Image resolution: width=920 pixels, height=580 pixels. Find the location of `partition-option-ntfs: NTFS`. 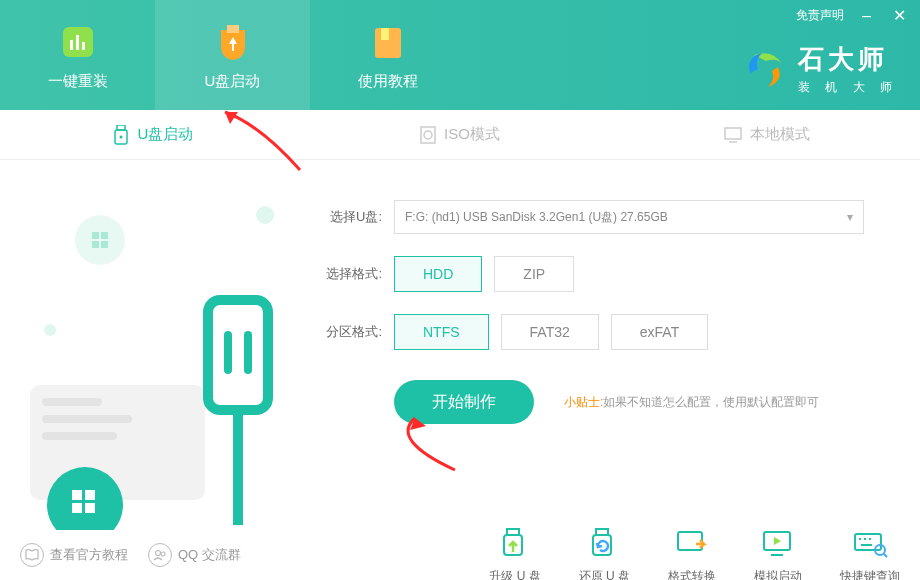

partition-option-ntfs: NTFS is located at coordinates (442, 332).